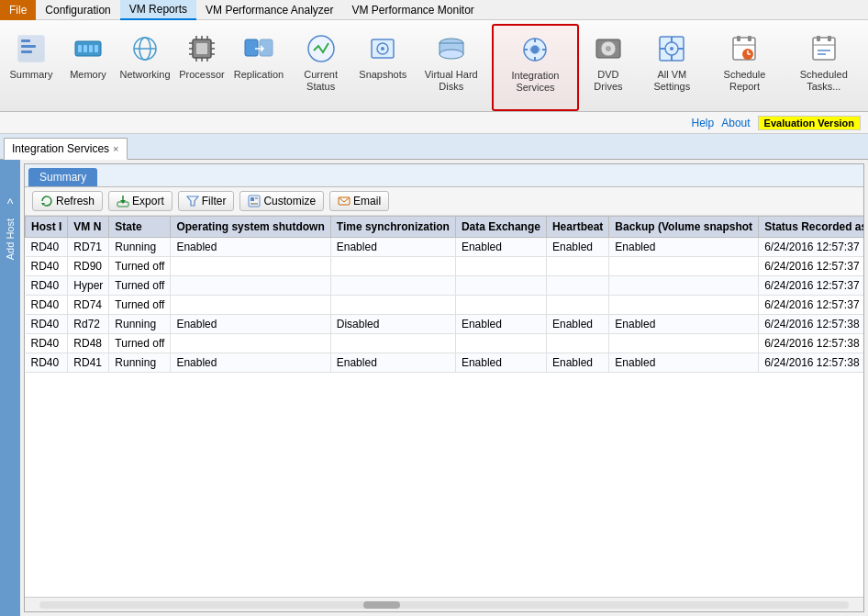 The image size is (868, 616). Describe the element at coordinates (444, 604) in the screenshot. I see `horizontal-scrollbar` at that location.